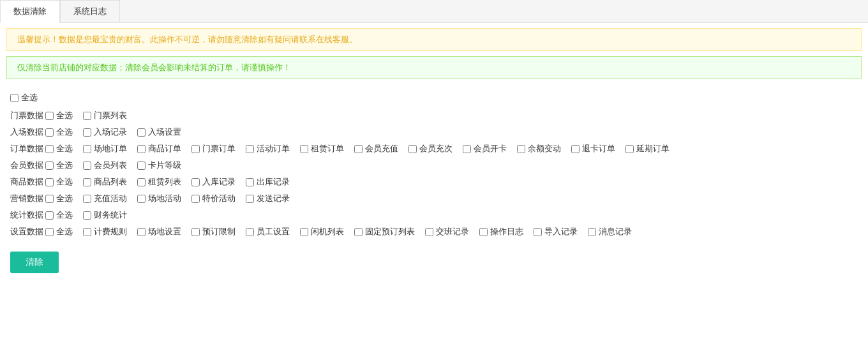 The image size is (868, 346). I want to click on checkbox-item-order-return-card: 退卡订单, so click(594, 149).